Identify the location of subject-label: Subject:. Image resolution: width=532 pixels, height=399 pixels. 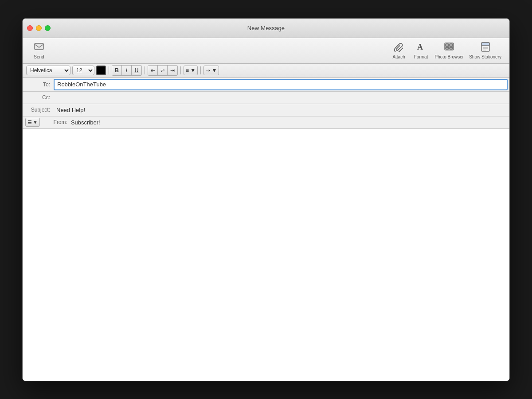
(38, 110).